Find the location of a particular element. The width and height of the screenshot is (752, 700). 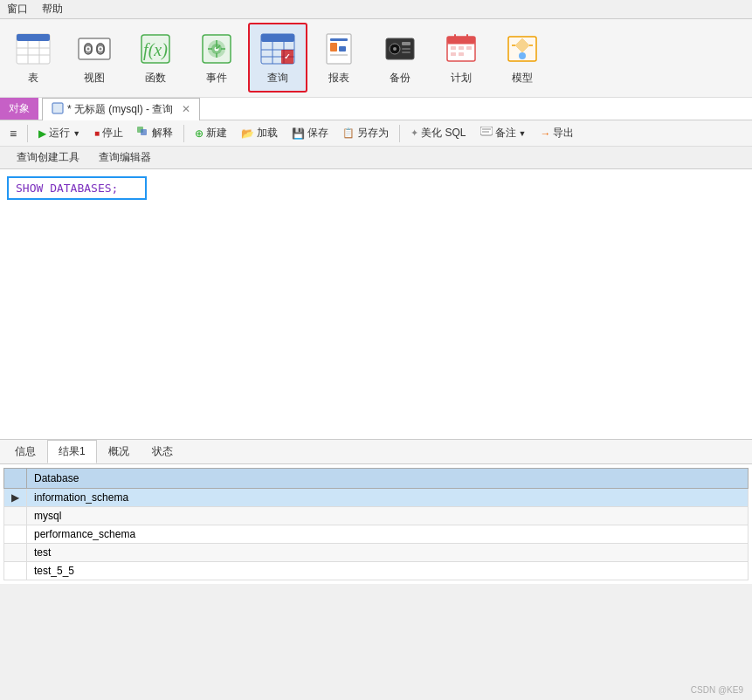

toolbar-table-btn: 表 is located at coordinates (33, 58).